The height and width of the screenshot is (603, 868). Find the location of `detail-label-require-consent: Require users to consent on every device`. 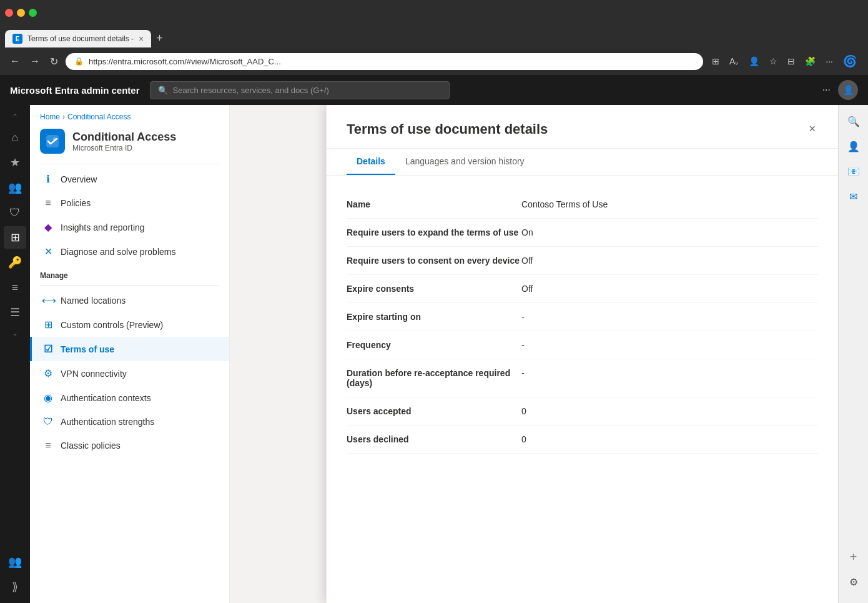

detail-label-require-consent: Require users to consent on every device is located at coordinates (434, 261).